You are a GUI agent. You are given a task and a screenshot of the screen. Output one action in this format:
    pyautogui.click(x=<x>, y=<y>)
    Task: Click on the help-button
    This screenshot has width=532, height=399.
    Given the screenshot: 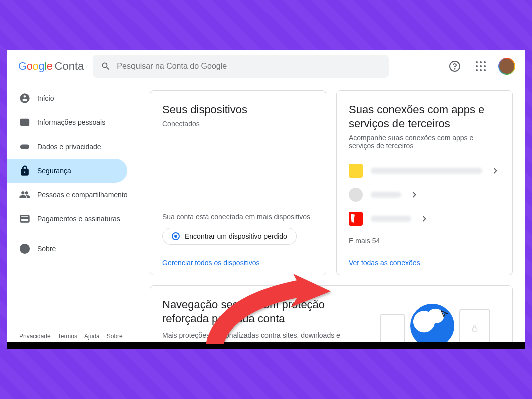 What is the action you would take?
    pyautogui.click(x=455, y=66)
    